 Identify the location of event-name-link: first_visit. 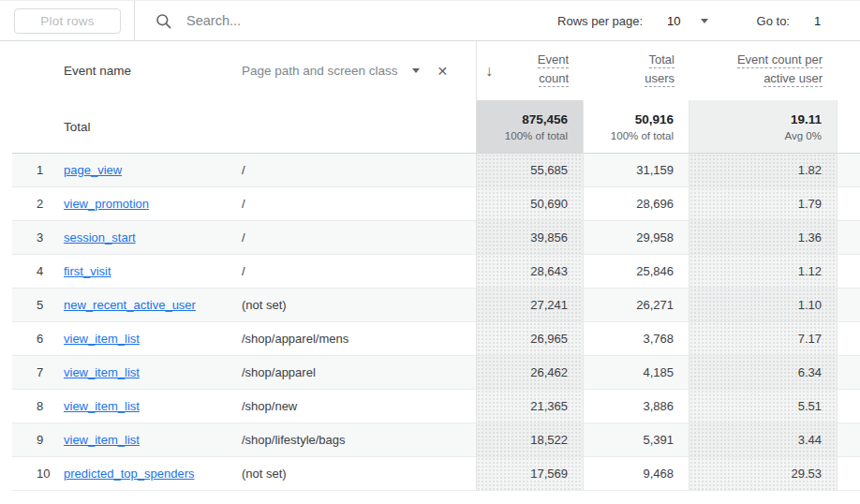
(88, 272).